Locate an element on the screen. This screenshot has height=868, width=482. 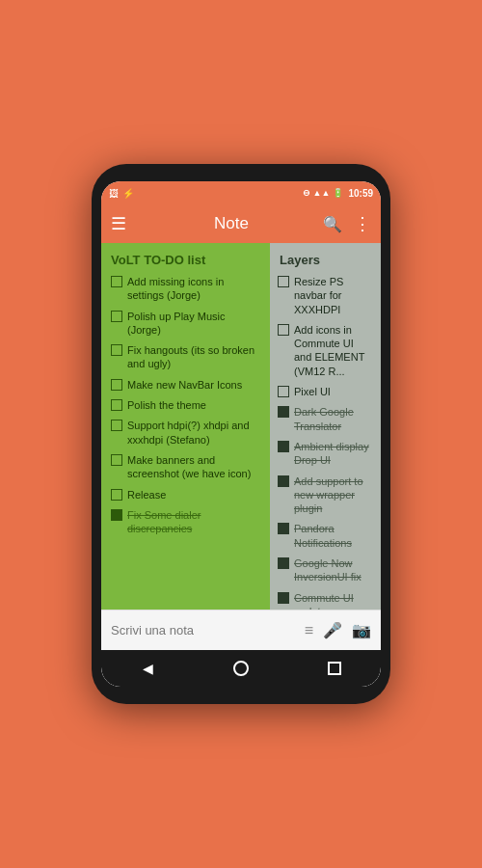
list-item: Fix Some dialer discrepancies is located at coordinates (185, 523).